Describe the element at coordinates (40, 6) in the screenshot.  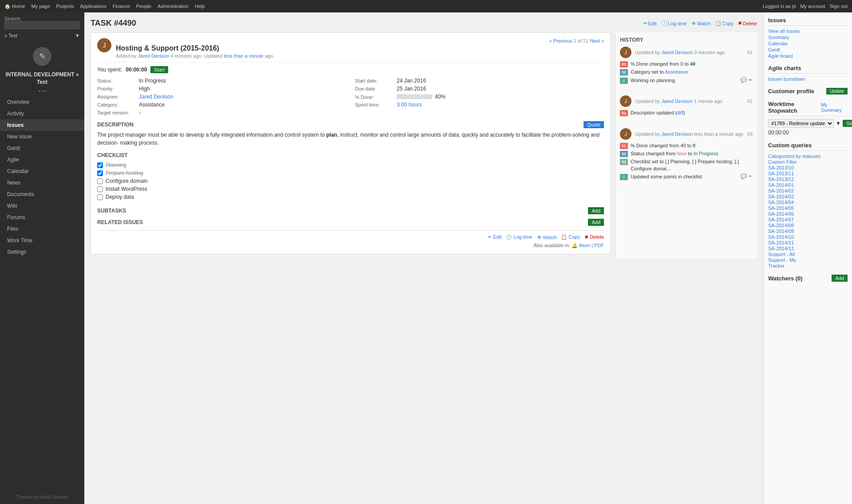
I see `nav-mypage: My page` at that location.